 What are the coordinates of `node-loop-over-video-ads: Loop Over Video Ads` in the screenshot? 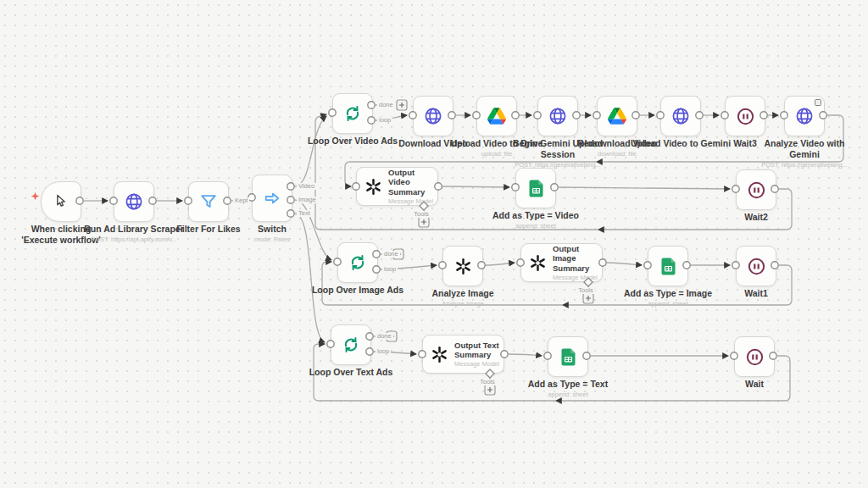 It's located at (353, 114).